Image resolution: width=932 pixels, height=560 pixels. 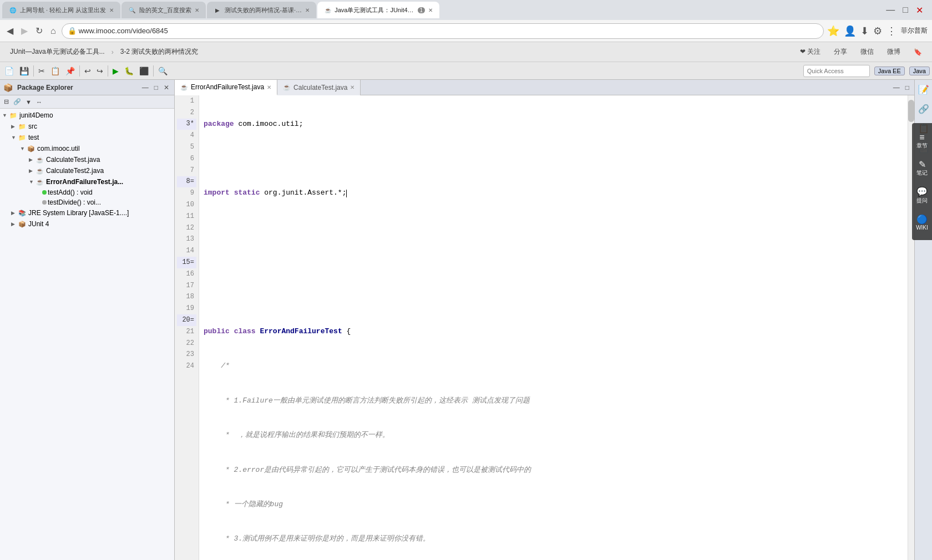 What do you see at coordinates (156, 88) in the screenshot?
I see `panel-maximize-btn: □` at bounding box center [156, 88].